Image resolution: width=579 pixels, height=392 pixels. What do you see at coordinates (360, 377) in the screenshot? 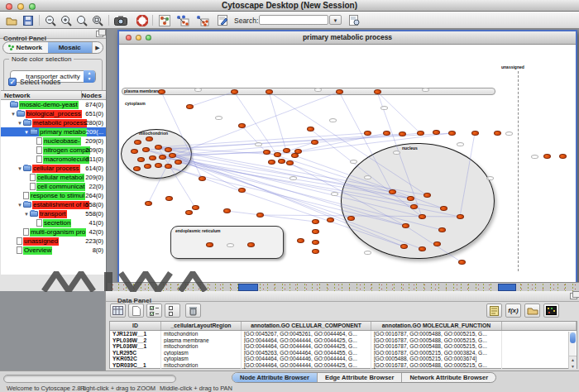
I see `tab-edge-attribute-browser: Edge Attribute Browser` at bounding box center [360, 377].